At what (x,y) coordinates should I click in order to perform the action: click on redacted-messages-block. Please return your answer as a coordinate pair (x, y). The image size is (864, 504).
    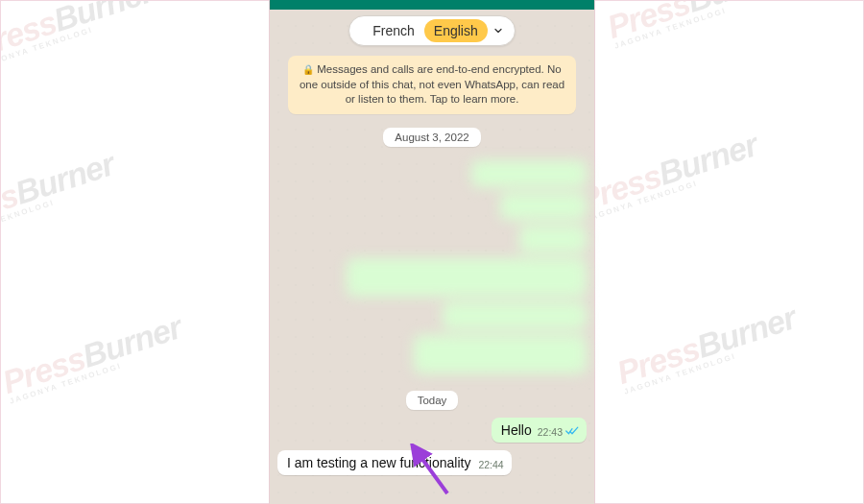
    Looking at the image, I should click on (462, 267).